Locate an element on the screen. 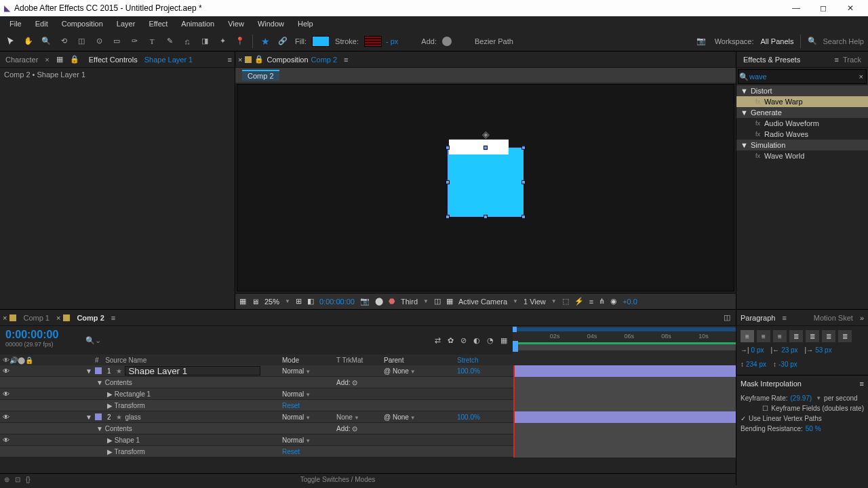 The image size is (868, 488). brain-icon: ◐ is located at coordinates (477, 340).